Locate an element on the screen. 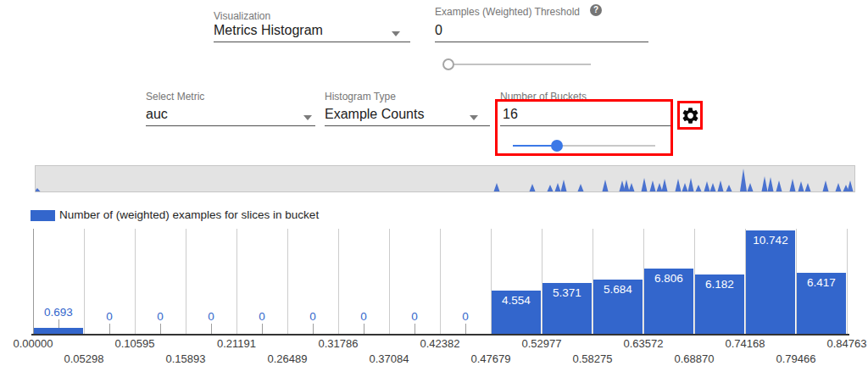  bar-annotation: 6.806 is located at coordinates (669, 278).